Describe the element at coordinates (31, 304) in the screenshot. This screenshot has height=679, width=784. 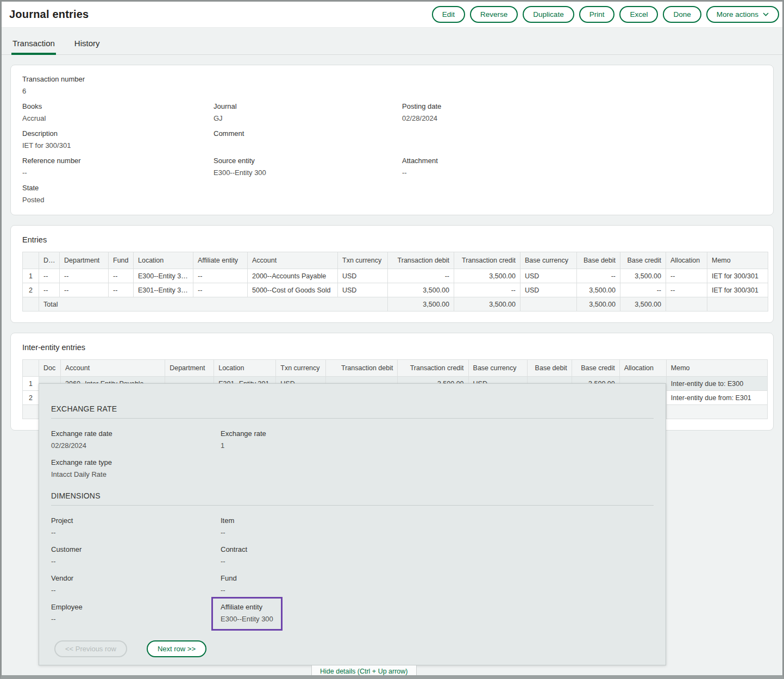
I see `cell-rownum` at that location.